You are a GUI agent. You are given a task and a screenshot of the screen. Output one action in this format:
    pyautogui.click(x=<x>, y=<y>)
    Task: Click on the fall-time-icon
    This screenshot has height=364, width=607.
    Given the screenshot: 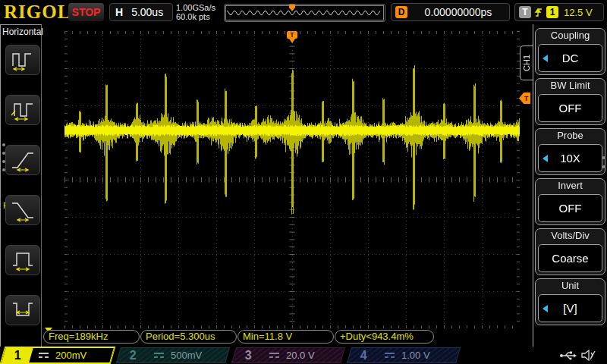 What is the action you would take?
    pyautogui.click(x=23, y=210)
    